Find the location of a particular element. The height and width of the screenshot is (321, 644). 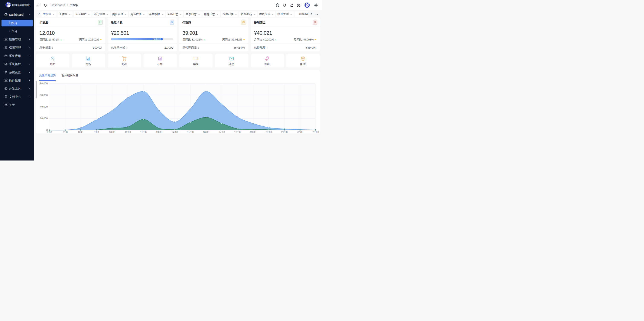

svg-text: 0 is located at coordinates (47, 130).